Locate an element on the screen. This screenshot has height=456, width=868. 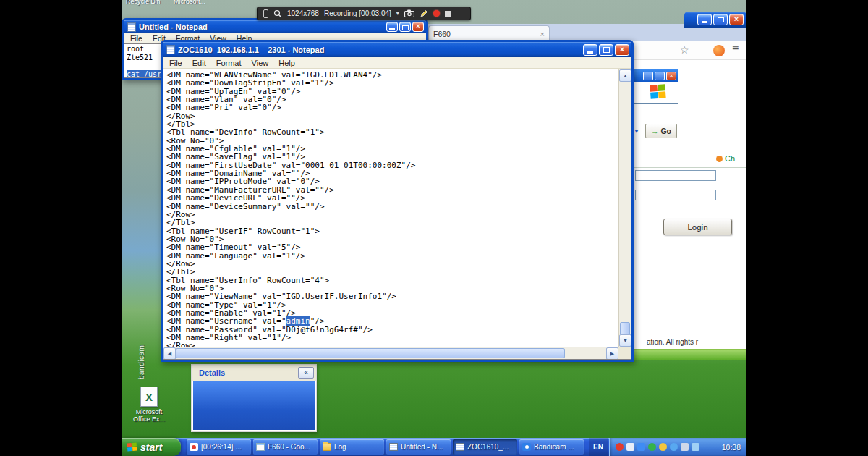
stop-button is located at coordinates (448, 14).